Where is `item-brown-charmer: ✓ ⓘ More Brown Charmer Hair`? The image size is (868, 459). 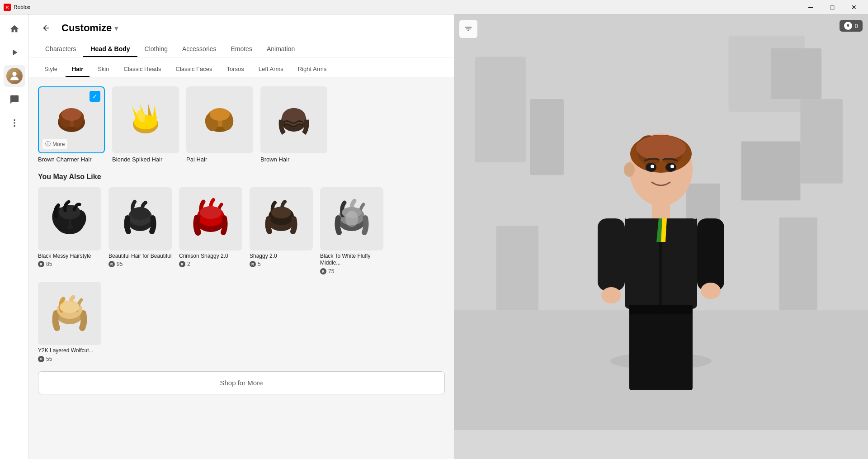
item-brown-charmer: ✓ ⓘ More Brown Charmer Hair is located at coordinates (71, 125).